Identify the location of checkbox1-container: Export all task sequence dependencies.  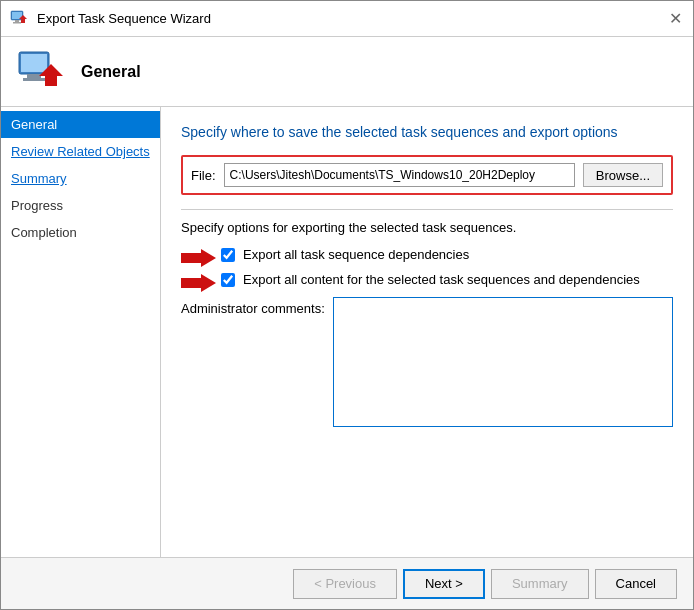
(427, 254).